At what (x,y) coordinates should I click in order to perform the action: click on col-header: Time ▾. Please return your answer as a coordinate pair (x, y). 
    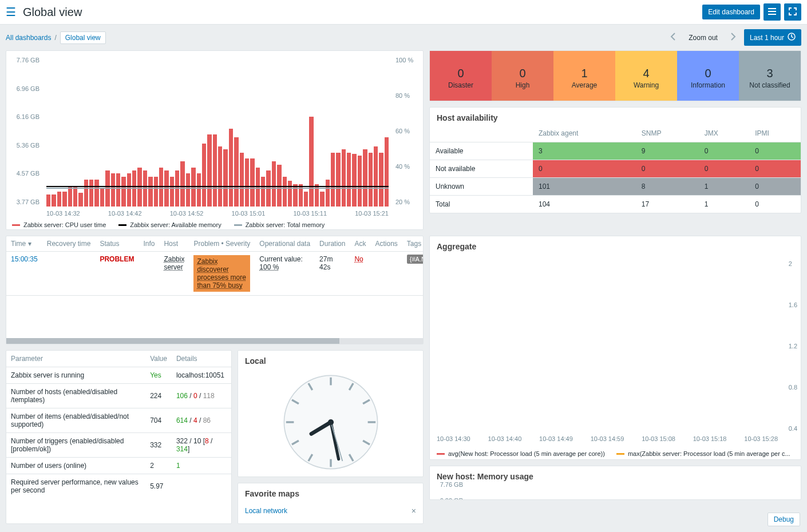
    Looking at the image, I should click on (24, 244).